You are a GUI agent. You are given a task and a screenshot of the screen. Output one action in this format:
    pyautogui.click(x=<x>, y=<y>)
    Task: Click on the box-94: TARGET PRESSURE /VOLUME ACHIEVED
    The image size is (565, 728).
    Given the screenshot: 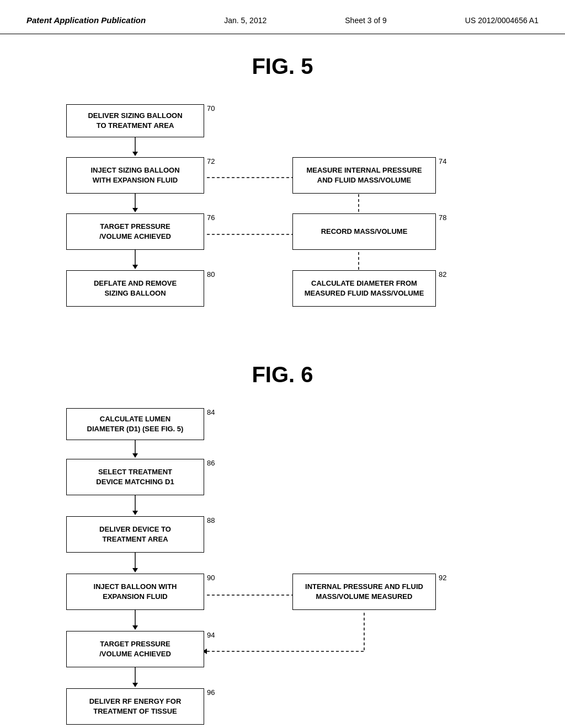 What is the action you would take?
    pyautogui.click(x=135, y=649)
    